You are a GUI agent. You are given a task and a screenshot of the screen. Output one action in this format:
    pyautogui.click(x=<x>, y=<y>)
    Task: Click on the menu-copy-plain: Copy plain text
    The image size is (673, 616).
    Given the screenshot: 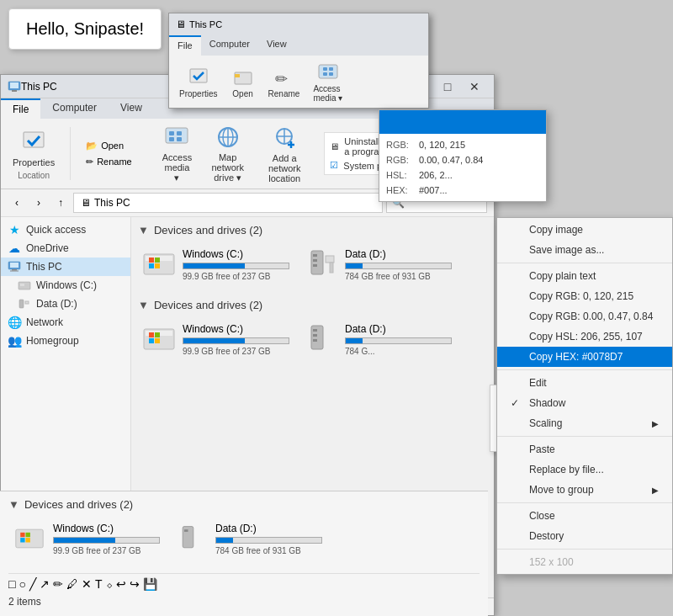 What is the action you would take?
    pyautogui.click(x=585, y=276)
    